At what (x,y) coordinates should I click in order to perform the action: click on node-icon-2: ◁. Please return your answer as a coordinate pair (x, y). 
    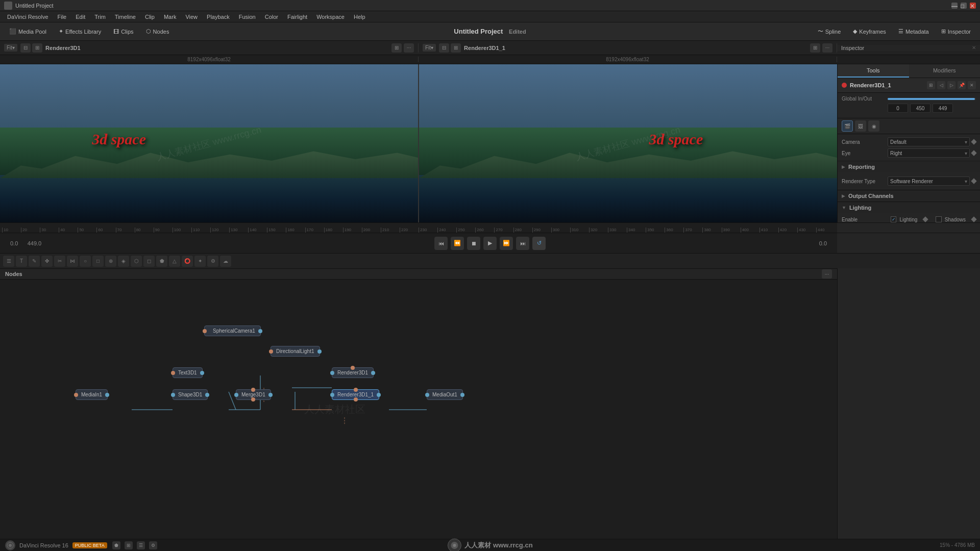
    Looking at the image, I should click on (941, 85).